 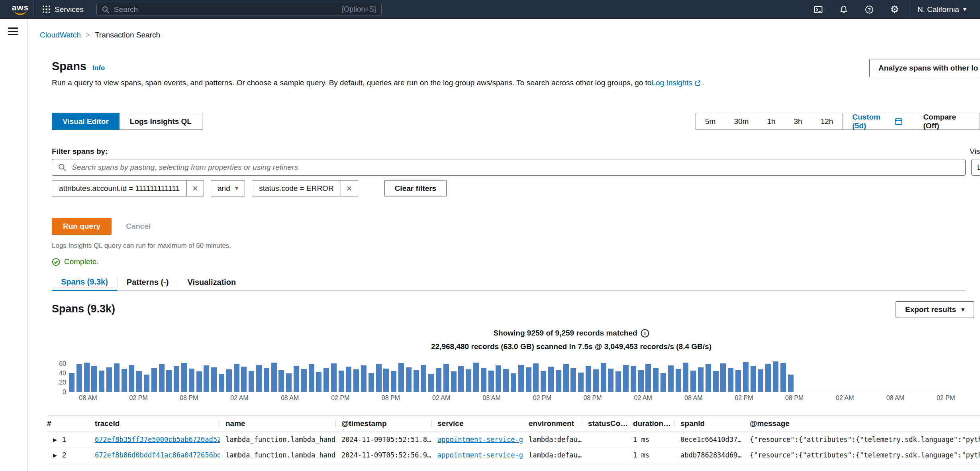 What do you see at coordinates (228, 188) in the screenshot?
I see `operator-dropdown: and ▼` at bounding box center [228, 188].